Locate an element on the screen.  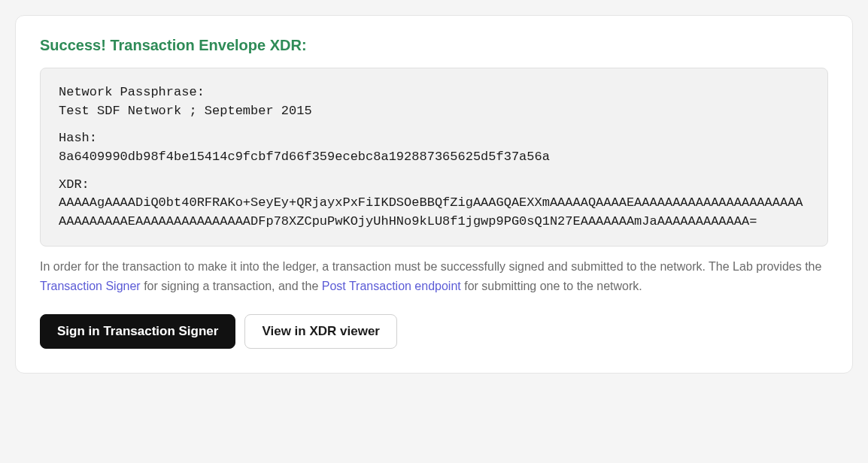
view-in-xdr-viewer-button: View in XDR viewer is located at coordinates (320, 331).